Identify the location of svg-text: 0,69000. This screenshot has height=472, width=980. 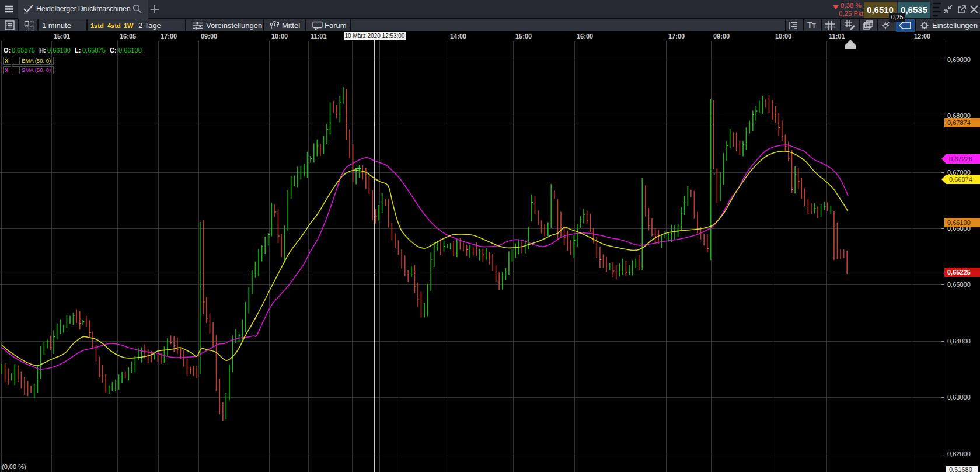
(959, 60).